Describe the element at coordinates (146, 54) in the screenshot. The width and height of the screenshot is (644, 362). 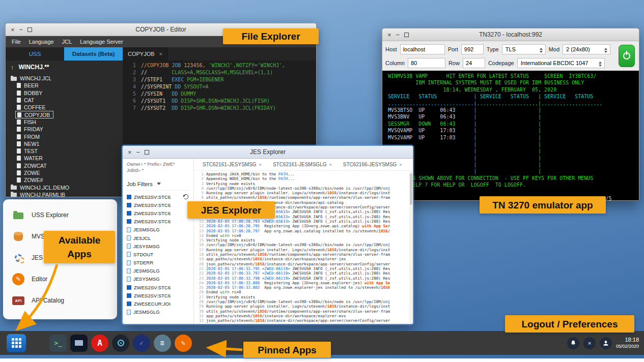
I see `editor-file-tab: COPYJOB ×` at that location.